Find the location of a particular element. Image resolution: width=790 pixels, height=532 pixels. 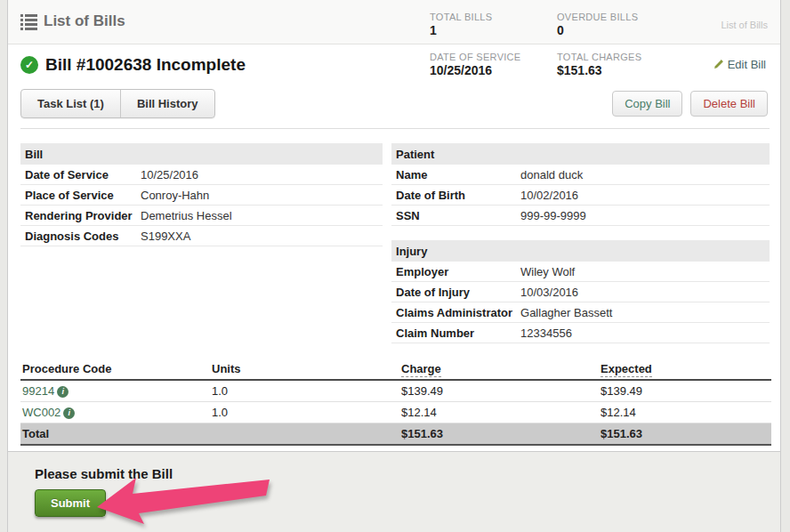

field-row: Date of Birth 10/02/2016 is located at coordinates (580, 196).